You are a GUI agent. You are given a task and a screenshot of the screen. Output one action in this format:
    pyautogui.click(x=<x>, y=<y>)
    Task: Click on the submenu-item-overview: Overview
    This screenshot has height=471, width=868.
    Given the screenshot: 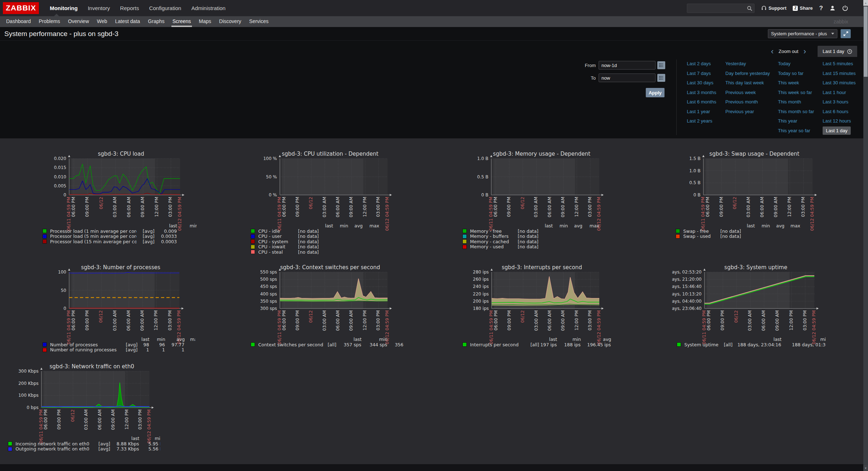 What is the action you would take?
    pyautogui.click(x=79, y=22)
    